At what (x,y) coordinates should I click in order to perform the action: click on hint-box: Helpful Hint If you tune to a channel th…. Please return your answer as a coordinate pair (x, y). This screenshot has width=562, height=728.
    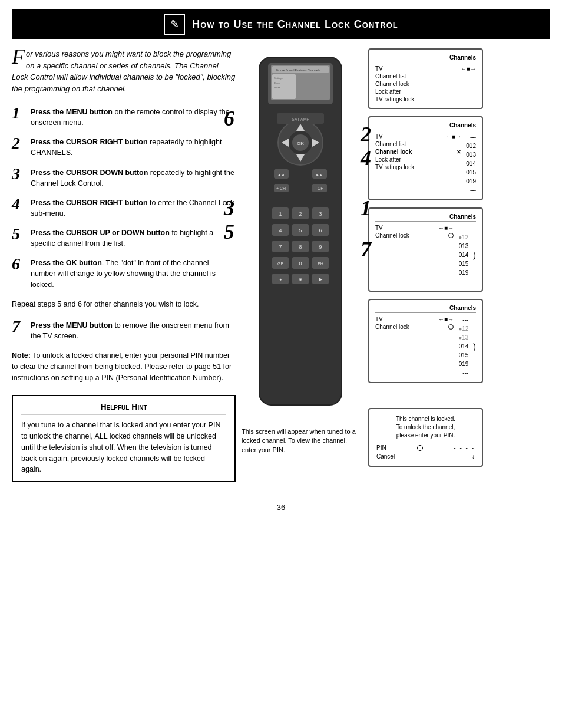
    Looking at the image, I should click on (124, 439).